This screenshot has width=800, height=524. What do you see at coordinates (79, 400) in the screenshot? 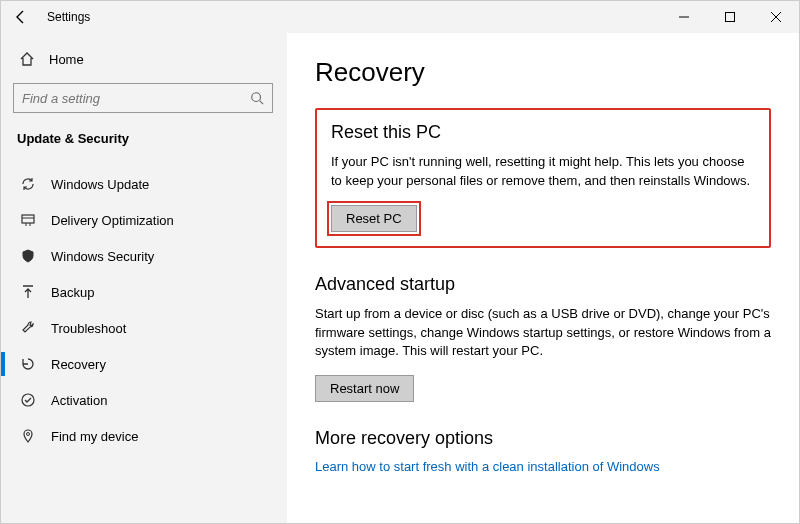
I see `sidebar-item-label: Activation` at bounding box center [79, 400].